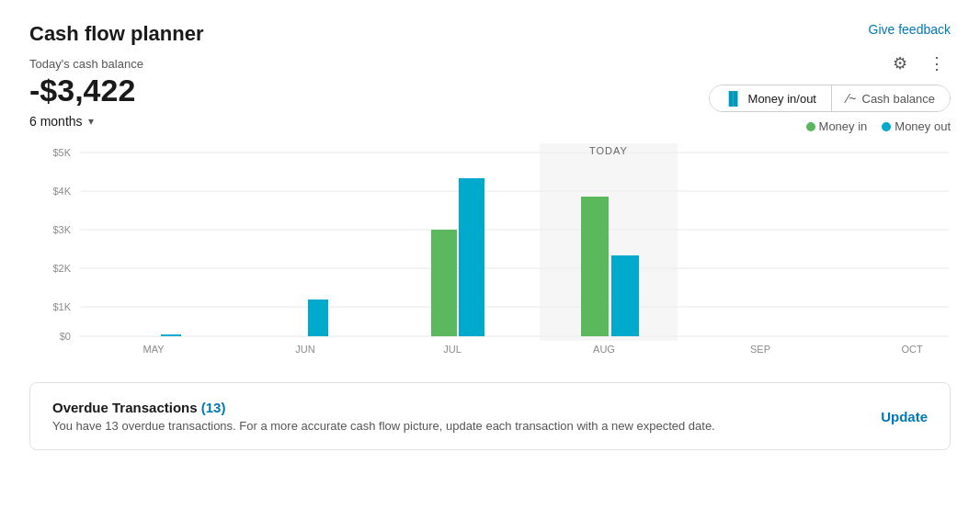 The height and width of the screenshot is (520, 980). What do you see at coordinates (444, 283) in the screenshot?
I see `bar-jul-in` at bounding box center [444, 283].